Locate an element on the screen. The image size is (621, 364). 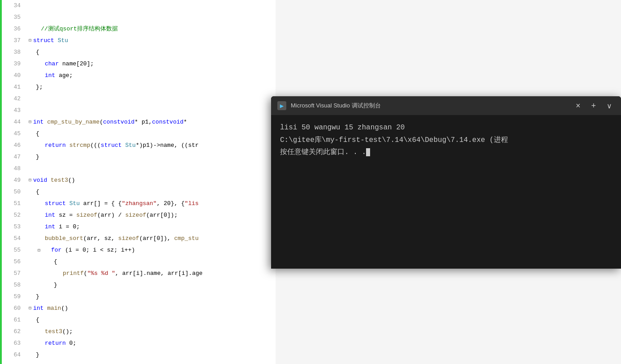
code-line-49: ⊟ void test3() is located at coordinates (151, 180).